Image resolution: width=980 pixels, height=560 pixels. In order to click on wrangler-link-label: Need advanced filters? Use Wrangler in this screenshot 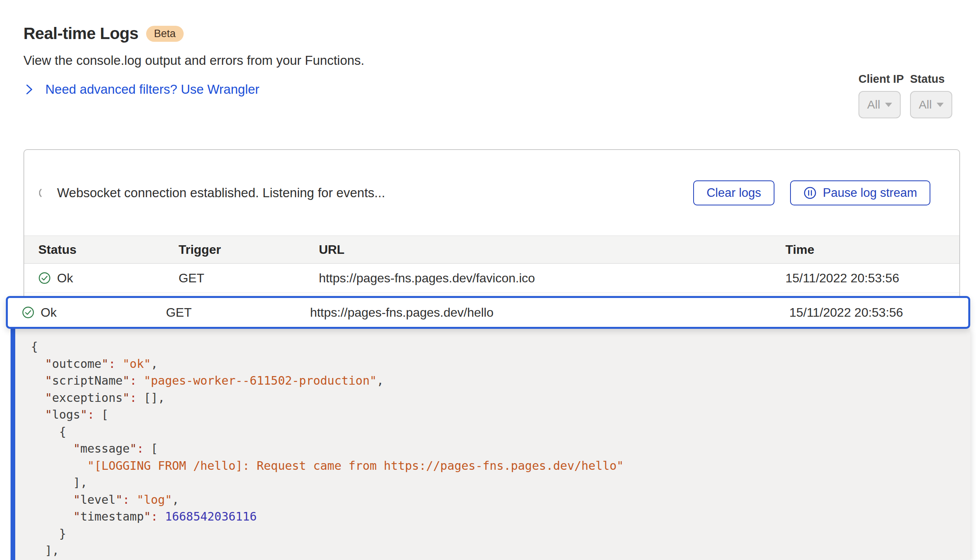, I will do `click(152, 89)`.